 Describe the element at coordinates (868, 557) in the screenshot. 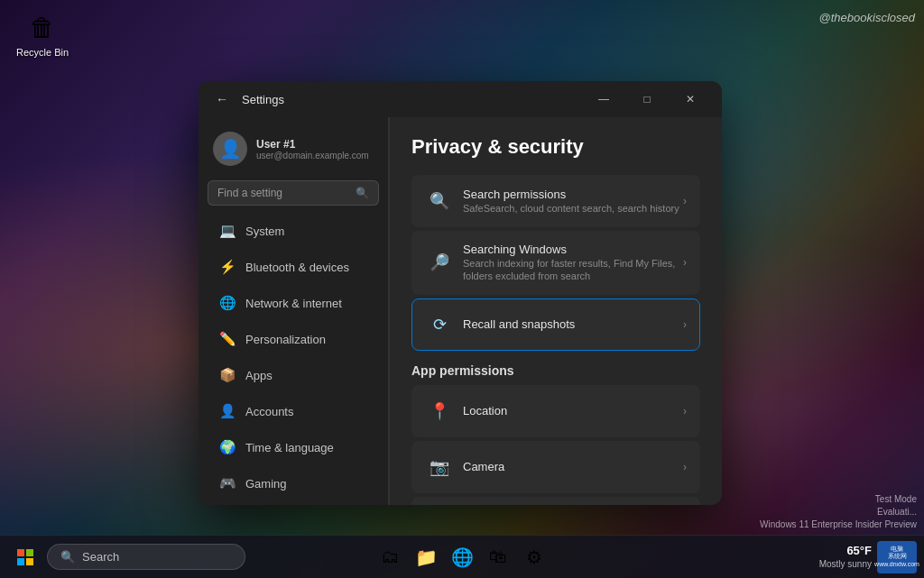

I see `taskbar-right: 65°F Mostly sunny 电脑系统网www.dnxtw.com` at that location.